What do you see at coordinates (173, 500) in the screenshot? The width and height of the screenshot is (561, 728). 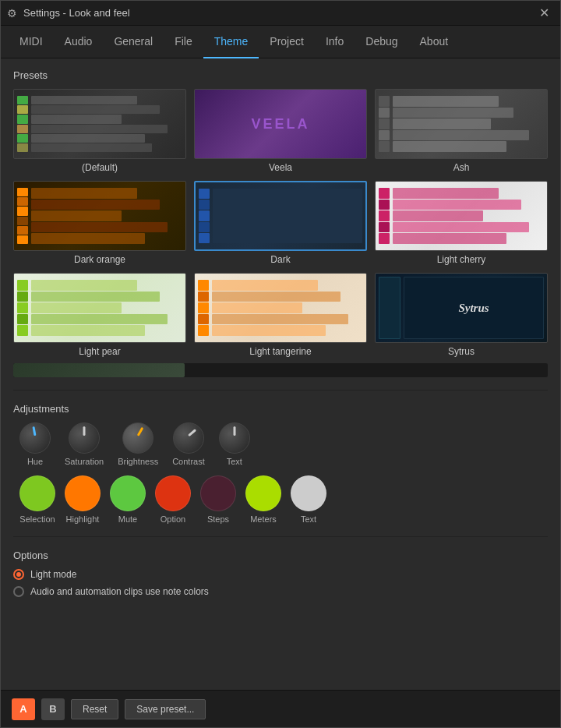 I see `option-circle-item: Option` at bounding box center [173, 500].